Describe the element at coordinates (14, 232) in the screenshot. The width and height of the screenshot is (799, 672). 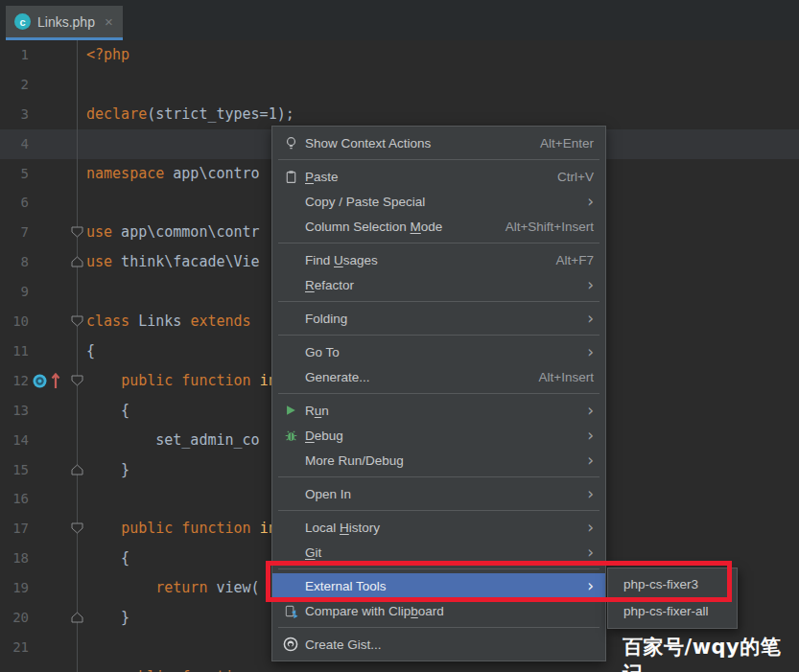
I see `line-number: 7` at that location.